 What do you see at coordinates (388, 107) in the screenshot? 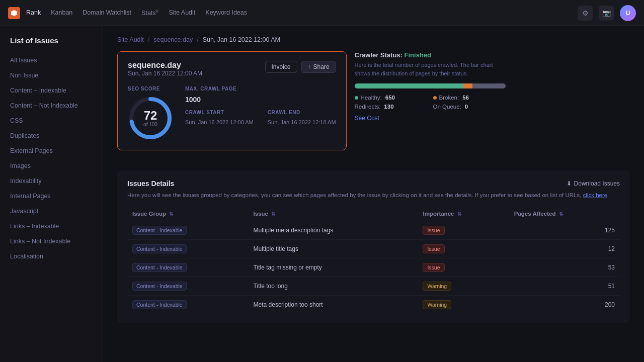
I see `redirects-value: 130` at bounding box center [388, 107].